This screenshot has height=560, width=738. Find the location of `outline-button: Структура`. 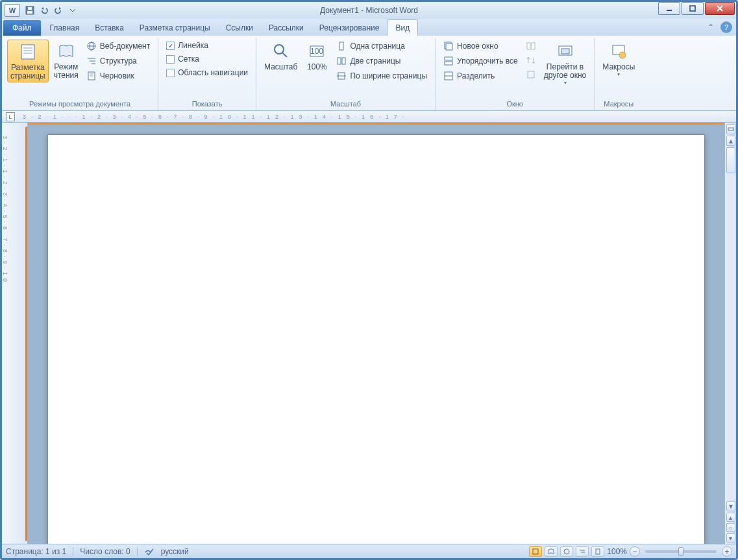

outline-button: Структура is located at coordinates (118, 61).